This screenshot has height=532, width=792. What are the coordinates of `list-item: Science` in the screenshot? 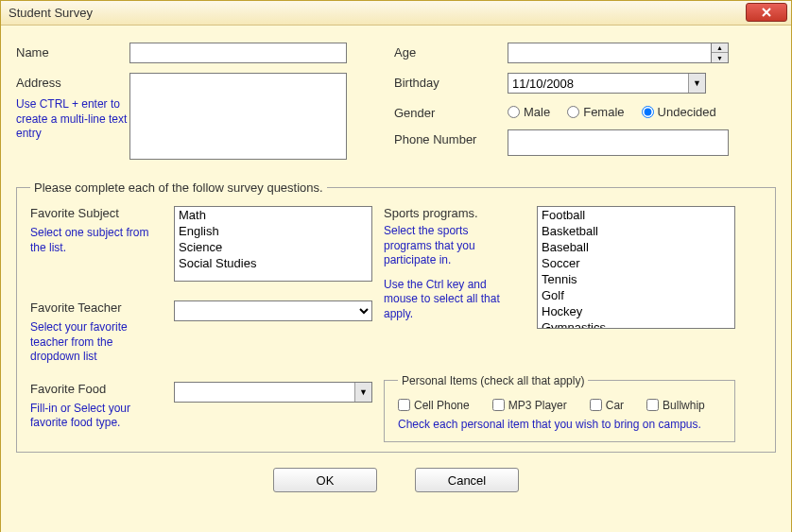 It's located at (273, 248).